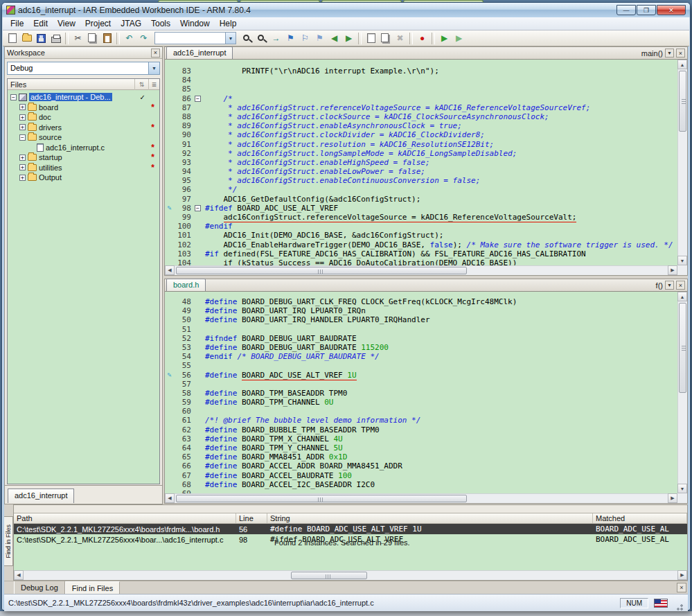 The image size is (692, 616). I want to click on bookmark-prev-icon: ⚐, so click(305, 39).